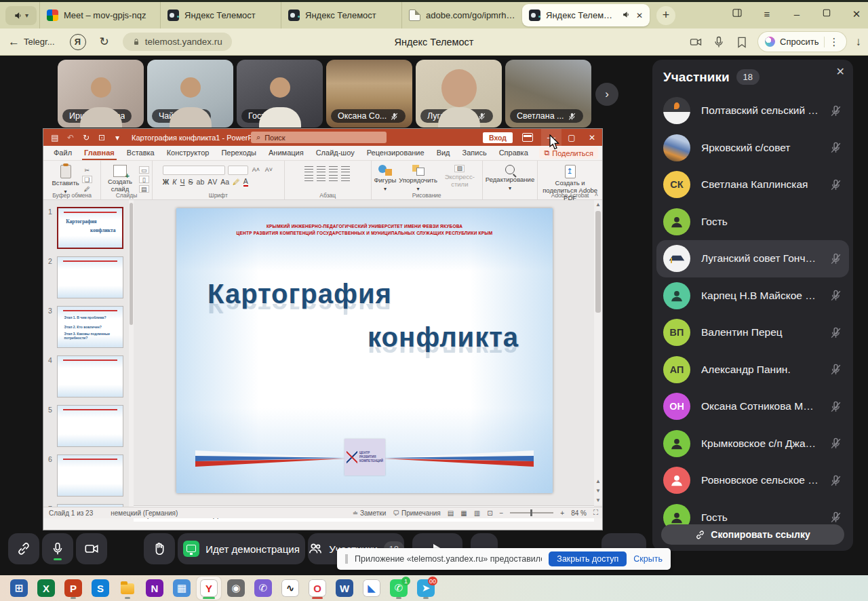 The image size is (868, 601). Describe the element at coordinates (528, 137) in the screenshot. I see `ribbon-options-icon` at that location.